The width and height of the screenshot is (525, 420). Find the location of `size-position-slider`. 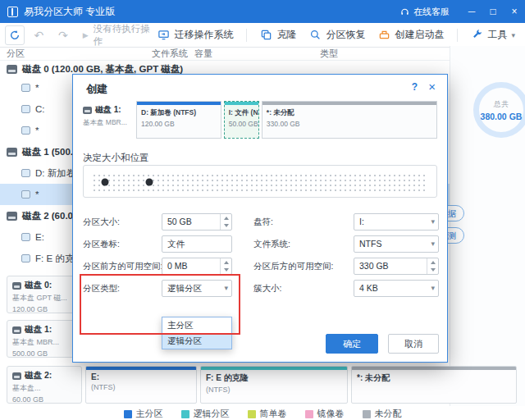

size-position-slider is located at coordinates (260, 181).